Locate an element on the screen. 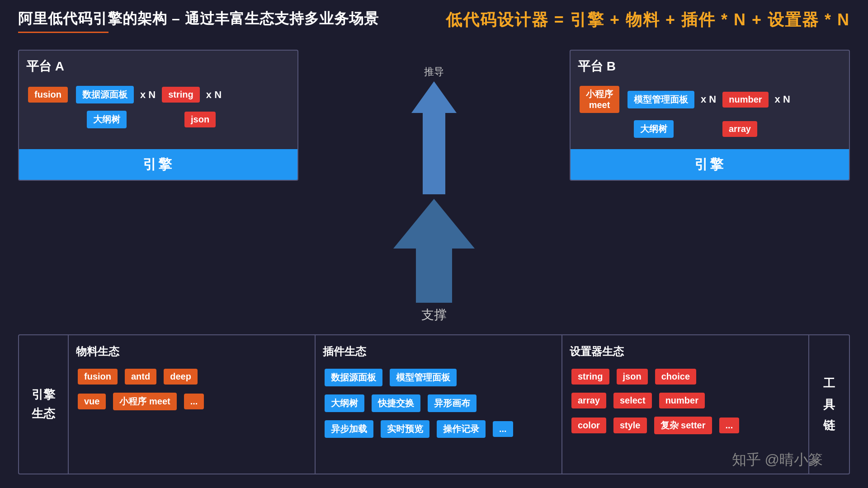 The width and height of the screenshot is (868, 488). tag-json-setter: json is located at coordinates (632, 377).